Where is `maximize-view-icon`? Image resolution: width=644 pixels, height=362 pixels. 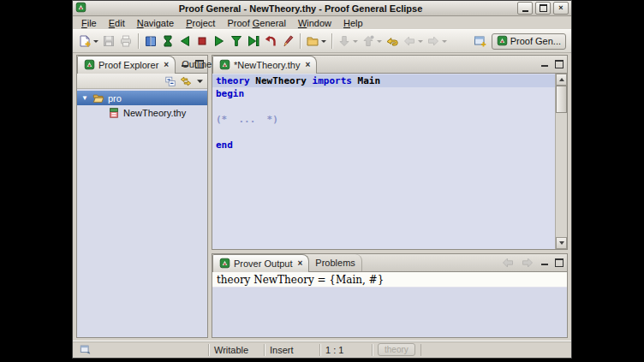
maximize-view-icon is located at coordinates (200, 64).